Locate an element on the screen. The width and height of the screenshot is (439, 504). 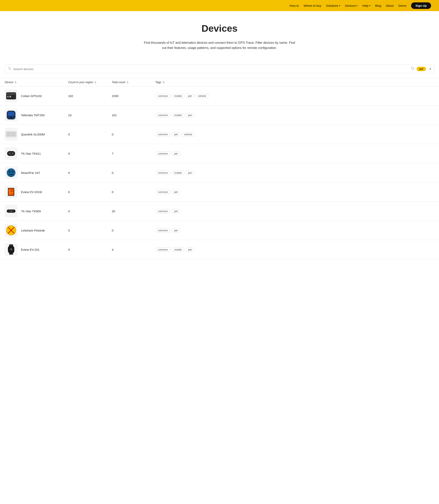
nav-devices: Devices ▾ is located at coordinates (351, 6).